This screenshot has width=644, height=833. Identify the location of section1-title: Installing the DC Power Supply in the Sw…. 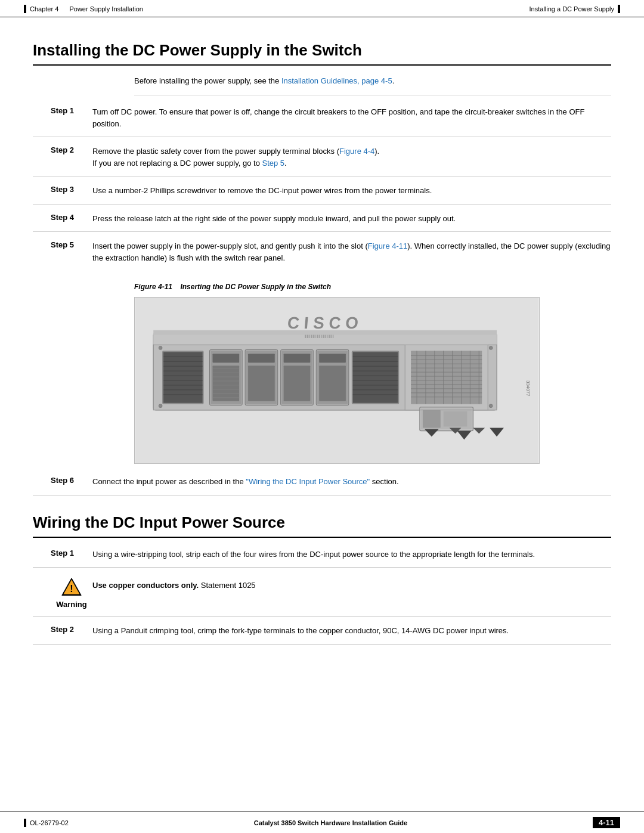
(322, 54).